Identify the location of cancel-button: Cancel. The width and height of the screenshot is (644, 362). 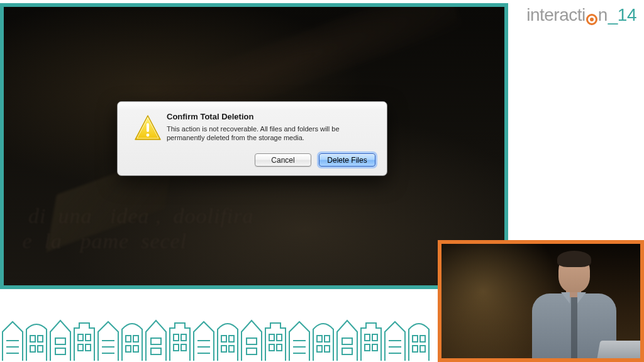
(283, 160).